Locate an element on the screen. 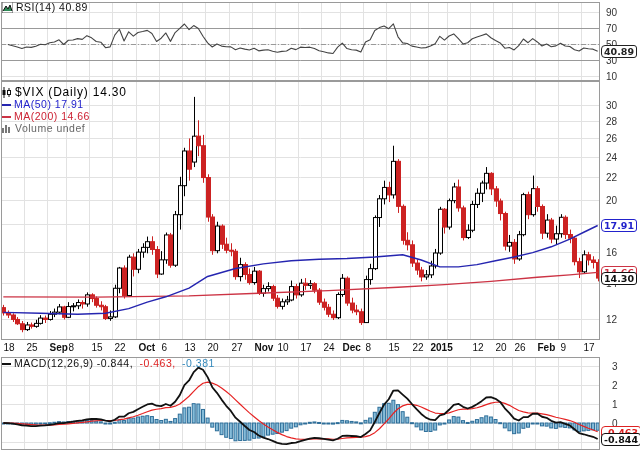  rsi-axis-label: 70 is located at coordinates (617, 28).